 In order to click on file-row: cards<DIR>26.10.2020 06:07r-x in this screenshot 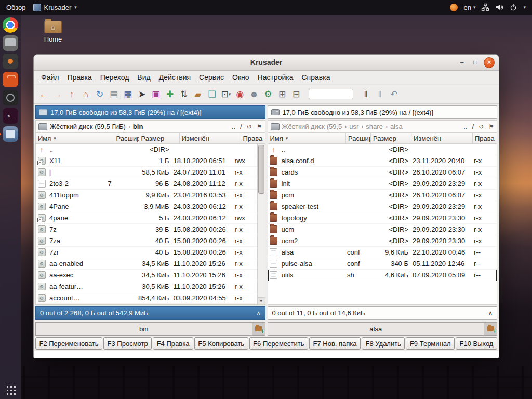, I will do `click(382, 172)`.